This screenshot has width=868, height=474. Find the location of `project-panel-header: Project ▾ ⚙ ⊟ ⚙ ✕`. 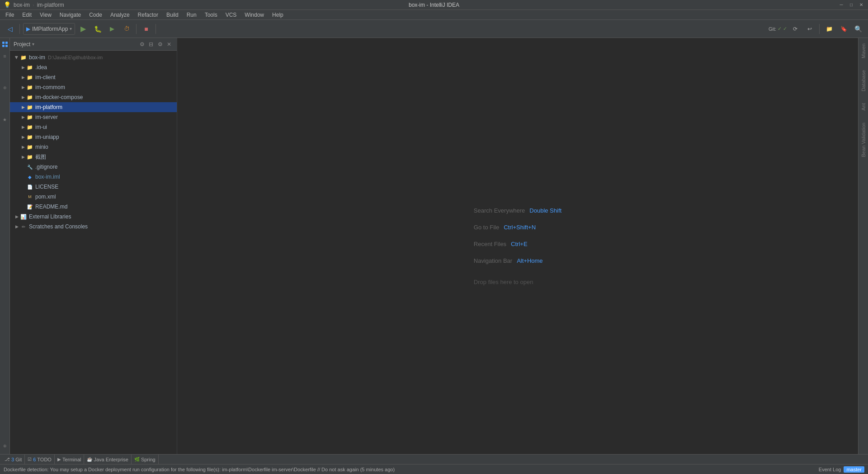

project-panel-header: Project ▾ ⚙ ⊟ ⚙ ✕ is located at coordinates (93, 44).